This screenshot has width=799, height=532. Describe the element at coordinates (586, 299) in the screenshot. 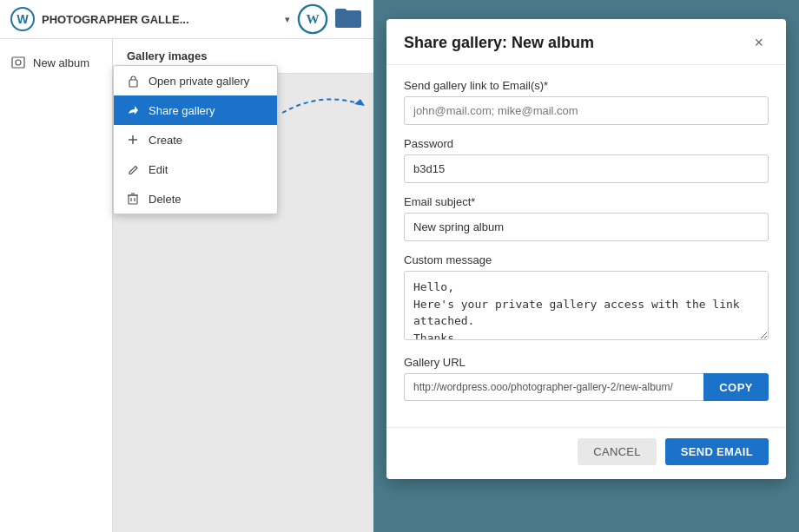

I see `custom-message-group: Custom message` at that location.